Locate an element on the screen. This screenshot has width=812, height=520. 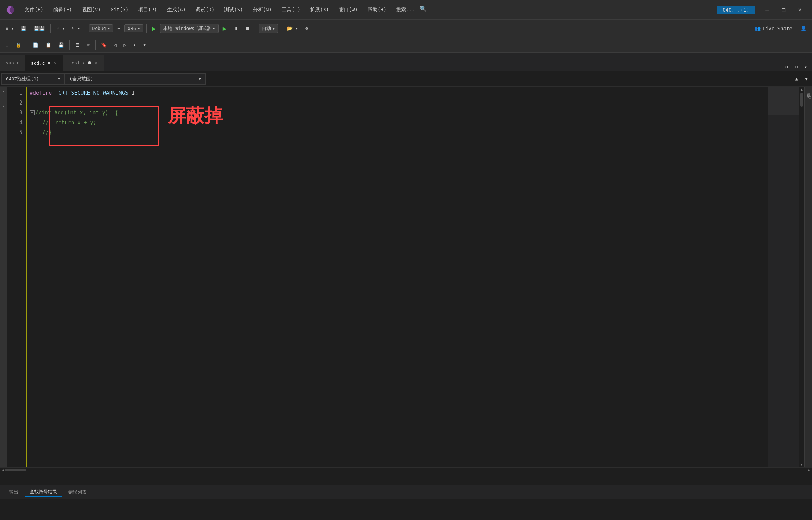
tab-addc-label: add.c is located at coordinates (38, 63).